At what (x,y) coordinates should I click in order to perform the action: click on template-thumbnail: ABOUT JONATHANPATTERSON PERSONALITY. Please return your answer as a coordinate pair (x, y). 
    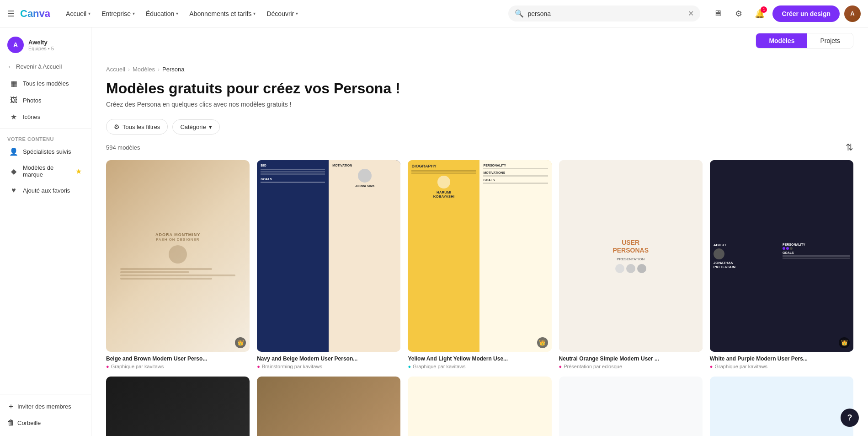
    Looking at the image, I should click on (782, 256).